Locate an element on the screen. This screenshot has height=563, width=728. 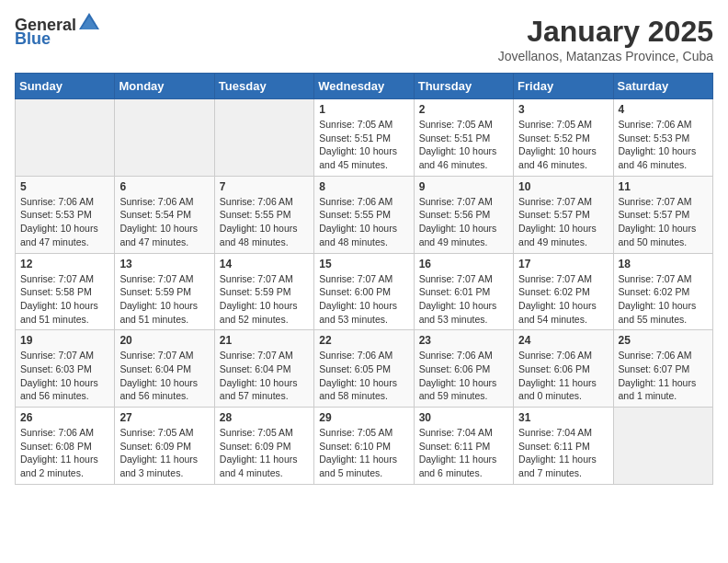
day-info: Sunrise: 7:04 AM Sunset: 6:11 PM Dayligh… is located at coordinates (563, 453).